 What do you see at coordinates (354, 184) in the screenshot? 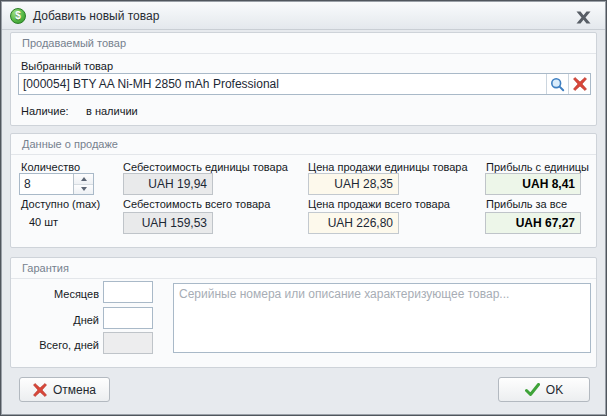
I see `unit-price-field: UAH 28,35` at bounding box center [354, 184].